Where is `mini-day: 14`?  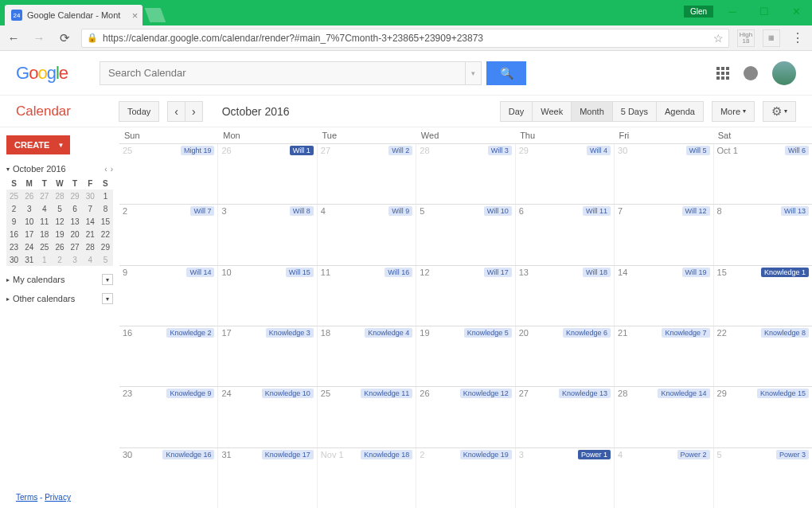
mini-day: 14 is located at coordinates (91, 221).